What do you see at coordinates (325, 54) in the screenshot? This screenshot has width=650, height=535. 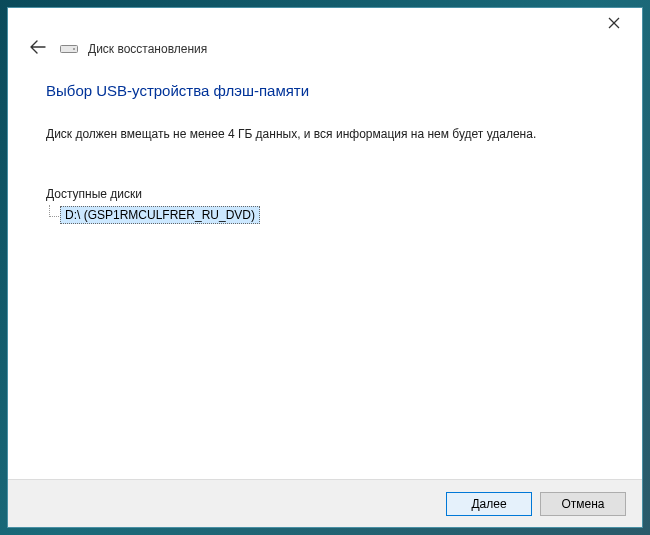 I see `wizard-header: Диск восстановления` at bounding box center [325, 54].